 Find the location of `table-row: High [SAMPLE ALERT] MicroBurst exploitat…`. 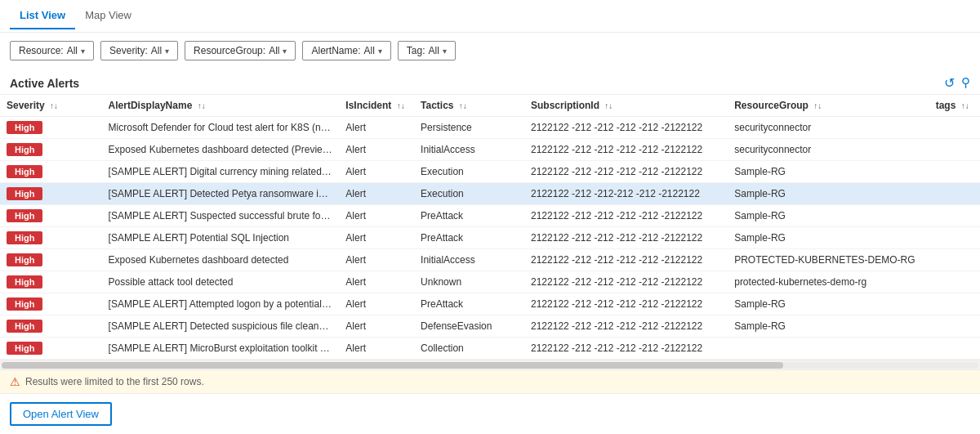

table-row: High [SAMPLE ALERT] MicroBurst exploitat… is located at coordinates (490, 348).